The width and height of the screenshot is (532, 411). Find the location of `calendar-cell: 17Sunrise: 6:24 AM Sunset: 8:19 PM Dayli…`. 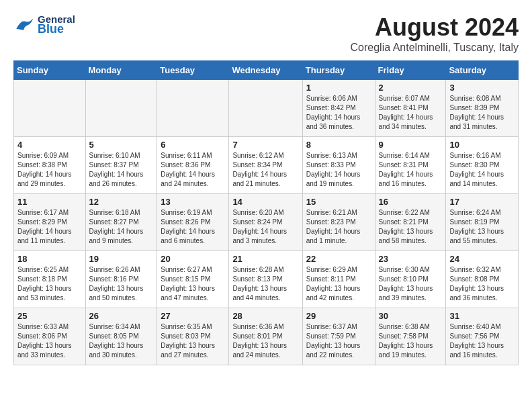

calendar-cell: 17Sunrise: 6:24 AM Sunset: 8:19 PM Dayli… is located at coordinates (482, 223).